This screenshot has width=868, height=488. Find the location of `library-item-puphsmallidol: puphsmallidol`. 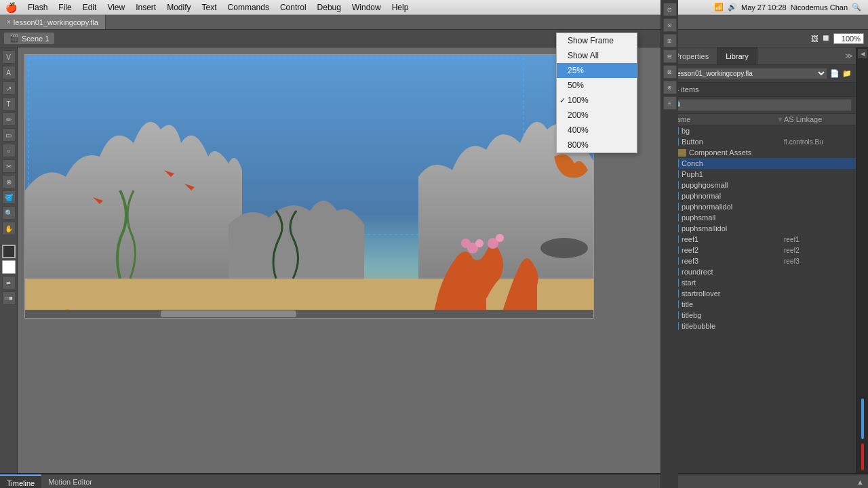

library-item-puphsmallidol: puphsmallidol is located at coordinates (761, 228).